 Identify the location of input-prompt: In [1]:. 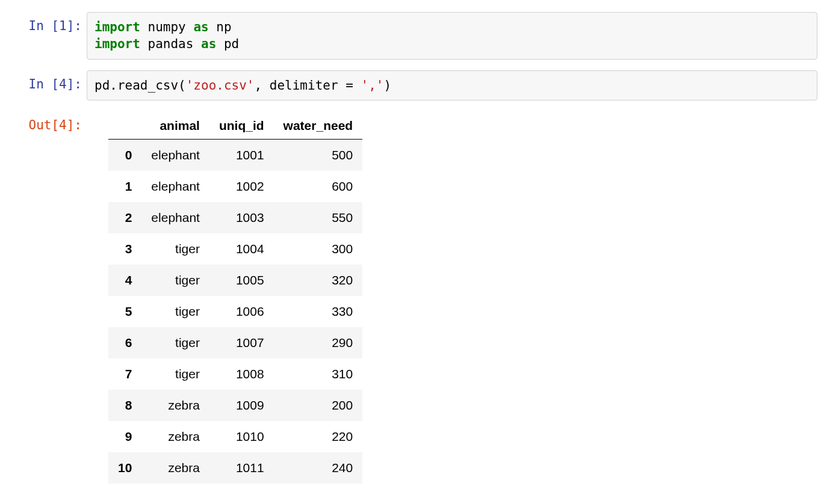
(48, 23).